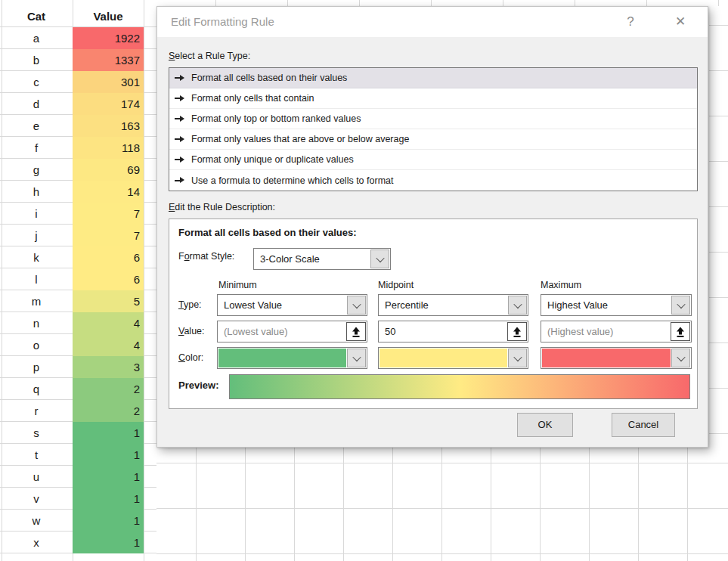  What do you see at coordinates (36, 192) in the screenshot?
I see `cell-cat: h` at bounding box center [36, 192].